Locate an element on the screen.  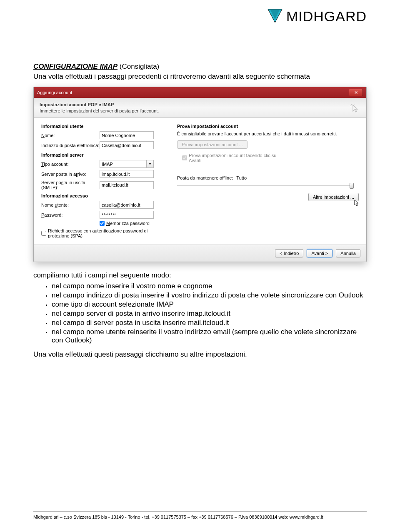
auto-test-checkbox: Prova impostazioni account facendo clic … is located at coordinates (270, 158).